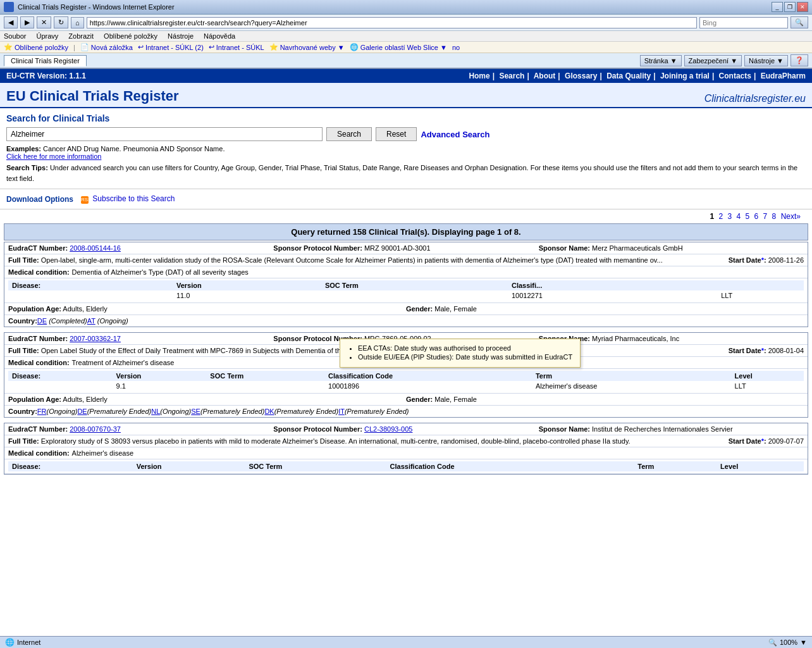 The width and height of the screenshot is (812, 648). Describe the element at coordinates (71, 466) in the screenshot. I see `col-disease-3: Disease:` at that location.